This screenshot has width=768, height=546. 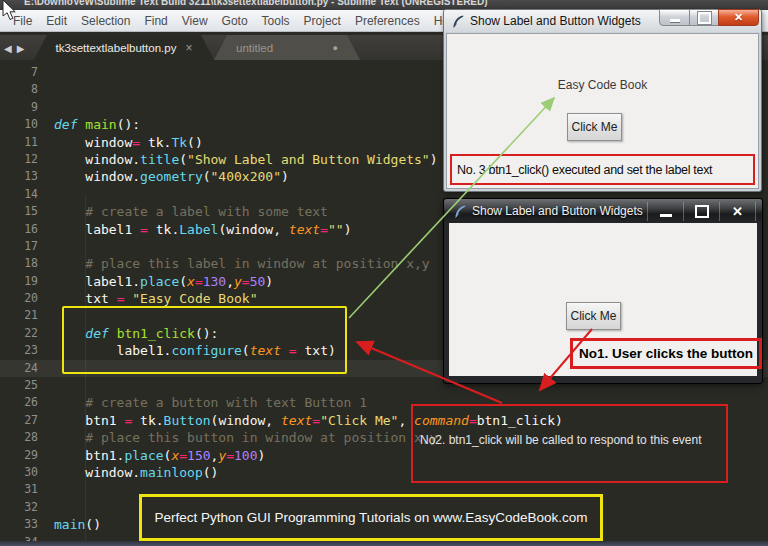 What do you see at coordinates (188, 48) in the screenshot?
I see `tab-close-icon: ×` at bounding box center [188, 48].